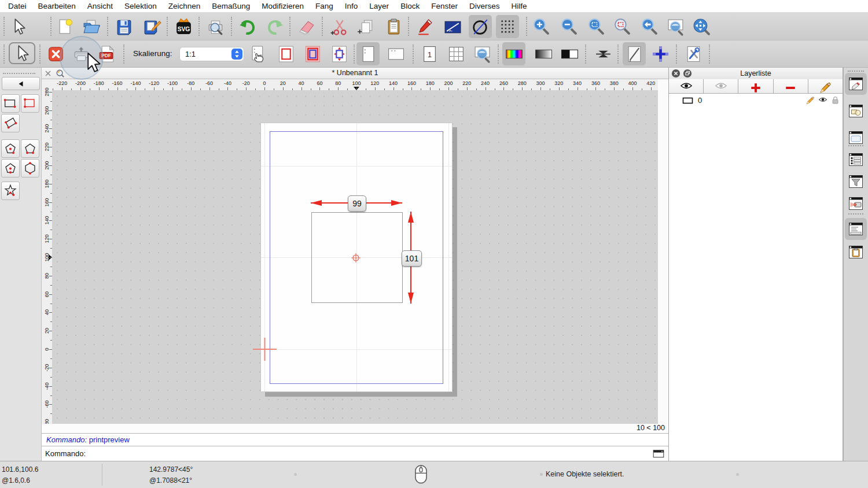  What do you see at coordinates (237, 54) in the screenshot?
I see `stepper-icon` at bounding box center [237, 54].